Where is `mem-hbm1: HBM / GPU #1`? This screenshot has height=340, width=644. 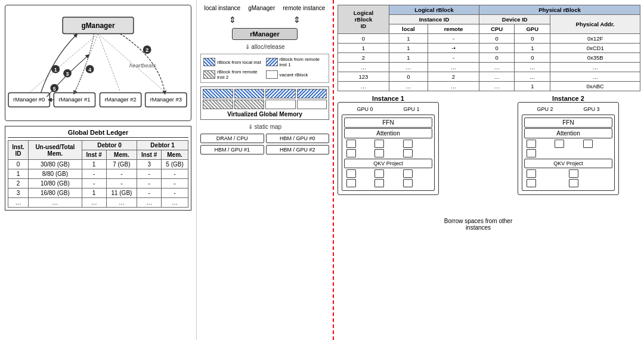 mem-hbm1: HBM / GPU #1 is located at coordinates (233, 150).